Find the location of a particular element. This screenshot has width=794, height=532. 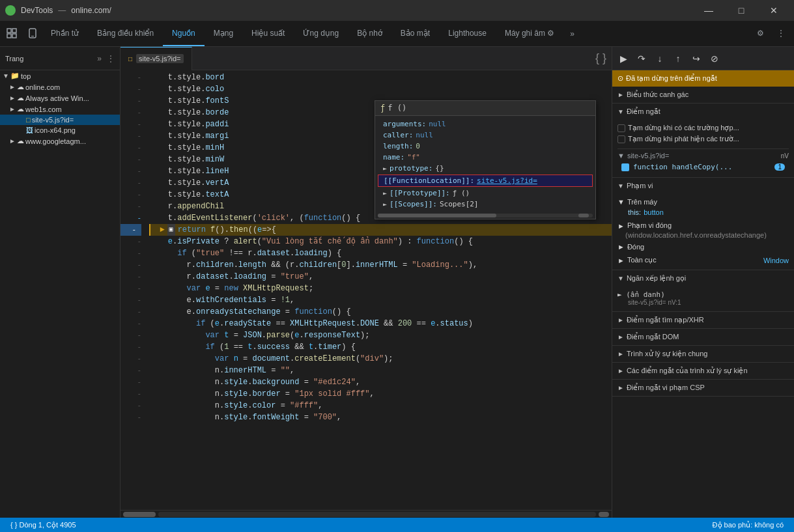

breakpoint-option-1: Tạm dừng khi có các trường hợp... is located at coordinates (703, 128).